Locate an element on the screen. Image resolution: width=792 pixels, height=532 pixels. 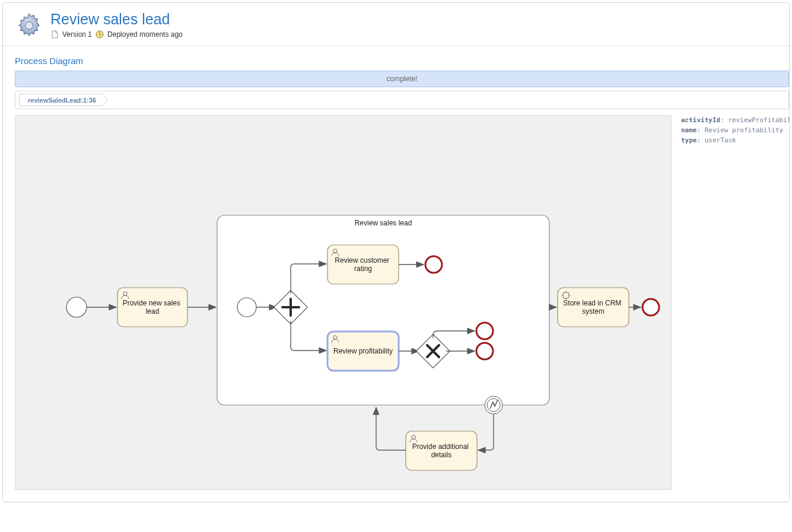
end-event-profit is located at coordinates (485, 351).